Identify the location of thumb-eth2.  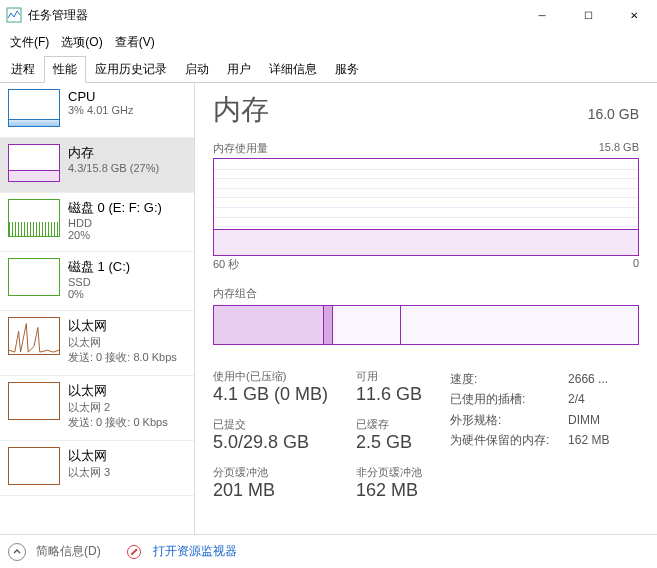
(34, 401).